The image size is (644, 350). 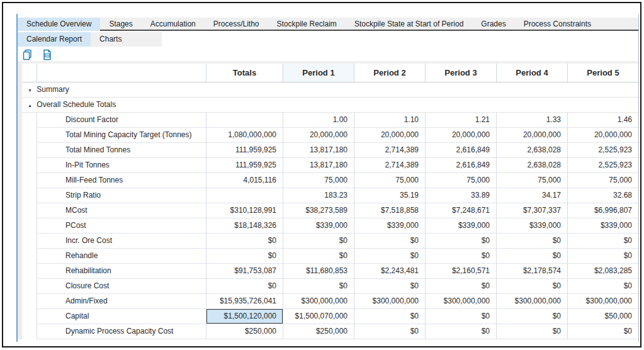 What do you see at coordinates (389, 120) in the screenshot?
I see `period-2-cell: 1.10` at bounding box center [389, 120].